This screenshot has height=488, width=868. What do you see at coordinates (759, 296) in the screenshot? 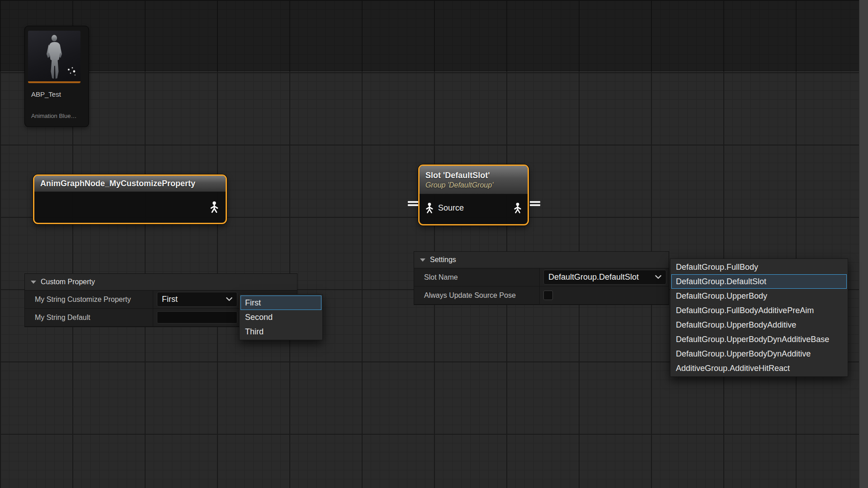
I see `menu-item-upperbody: DefaultGroup.UpperBody` at bounding box center [759, 296].